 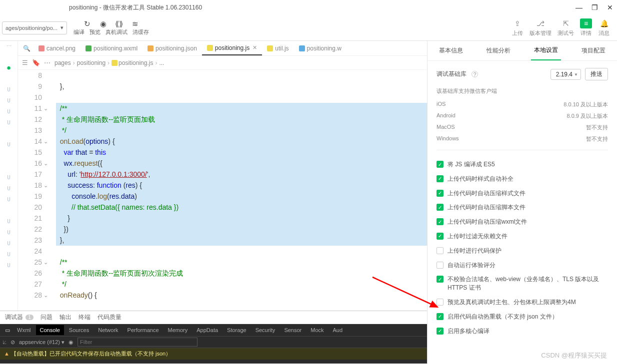 I want to click on platform-version: 暂不支持, so click(x=597, y=128).